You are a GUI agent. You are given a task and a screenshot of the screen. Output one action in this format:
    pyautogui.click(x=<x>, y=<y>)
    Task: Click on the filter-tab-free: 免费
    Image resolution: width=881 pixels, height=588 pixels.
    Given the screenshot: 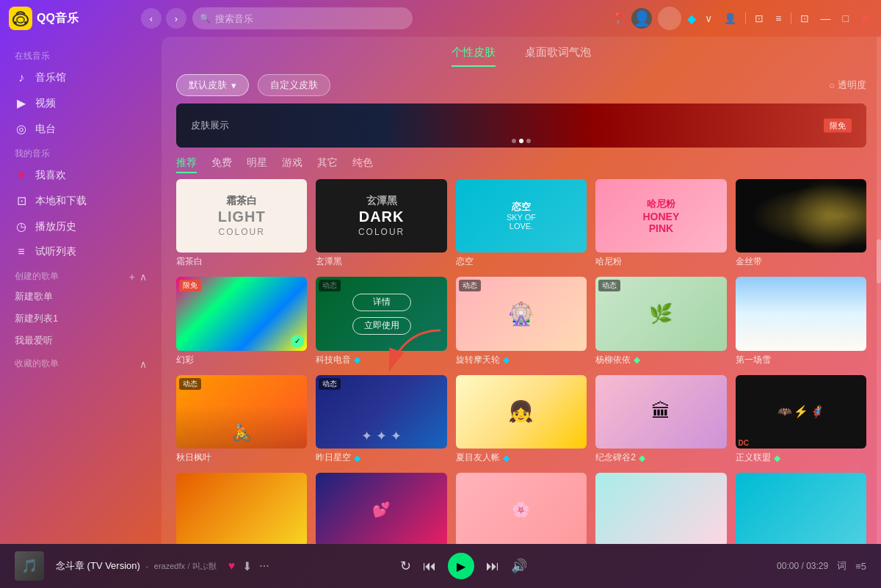 What is the action you would take?
    pyautogui.click(x=222, y=164)
    